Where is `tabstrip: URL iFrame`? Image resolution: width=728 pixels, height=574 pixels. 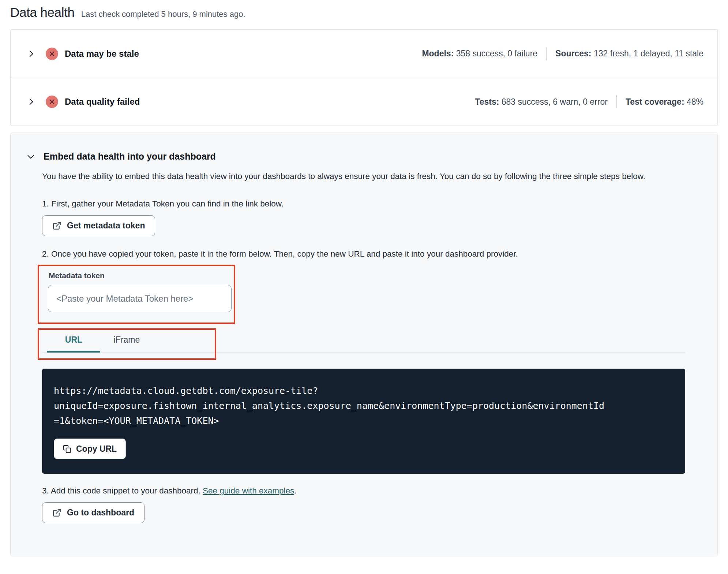
tabstrip: URL iFrame is located at coordinates (364, 340).